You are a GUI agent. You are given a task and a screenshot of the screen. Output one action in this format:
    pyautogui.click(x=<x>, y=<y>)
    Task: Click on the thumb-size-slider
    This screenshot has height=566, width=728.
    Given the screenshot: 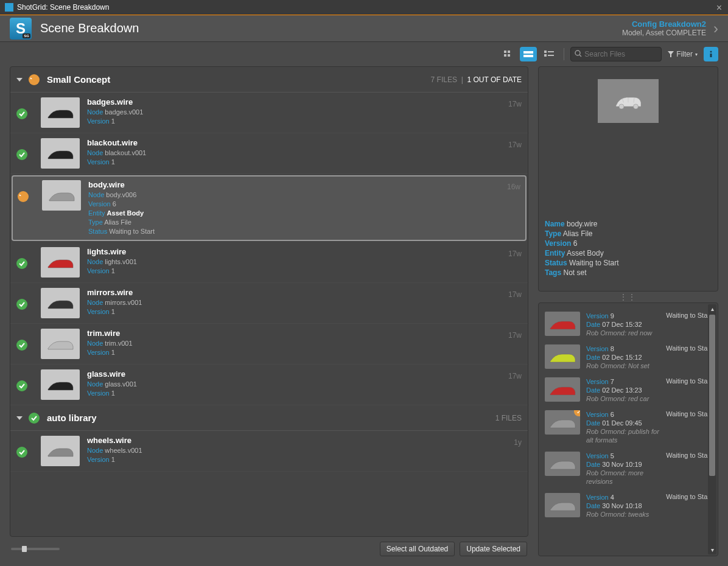 What is the action you would take?
    pyautogui.click(x=35, y=549)
    